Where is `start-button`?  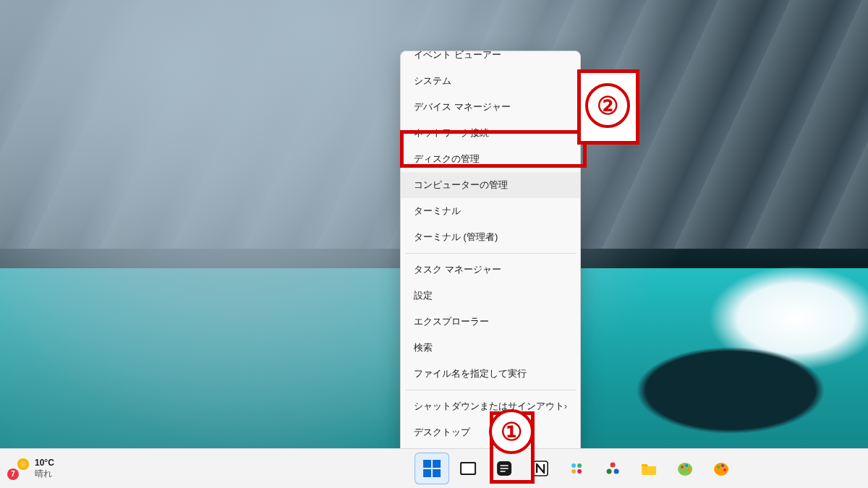
start-button is located at coordinates (432, 468).